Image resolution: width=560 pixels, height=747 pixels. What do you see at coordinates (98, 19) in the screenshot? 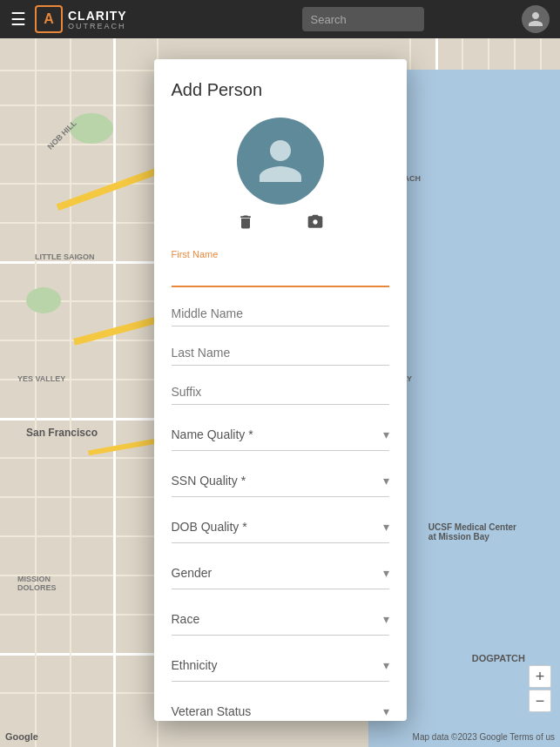
I see `logo-text-block: CLARITY OUTREACH` at bounding box center [98, 19].